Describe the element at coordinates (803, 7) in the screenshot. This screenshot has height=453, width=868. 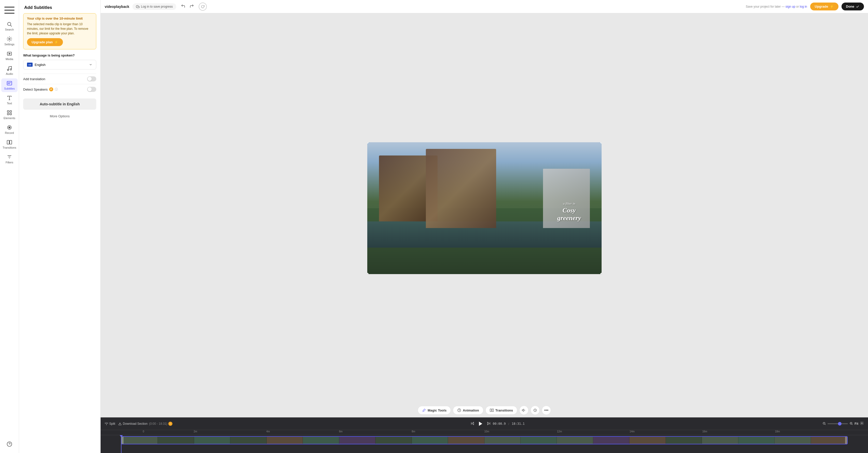
I see `log-in-link: log in` at that location.